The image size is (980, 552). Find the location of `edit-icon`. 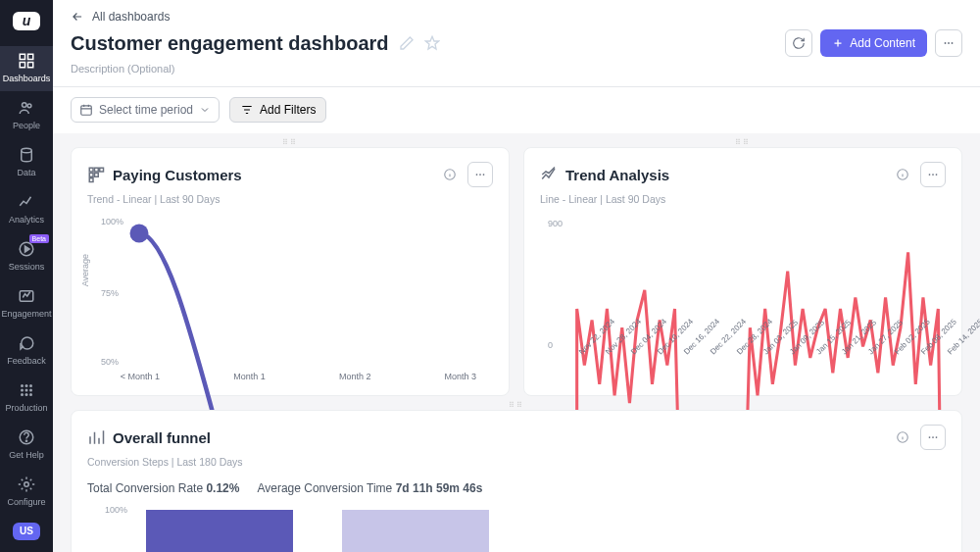

edit-icon is located at coordinates (407, 43).